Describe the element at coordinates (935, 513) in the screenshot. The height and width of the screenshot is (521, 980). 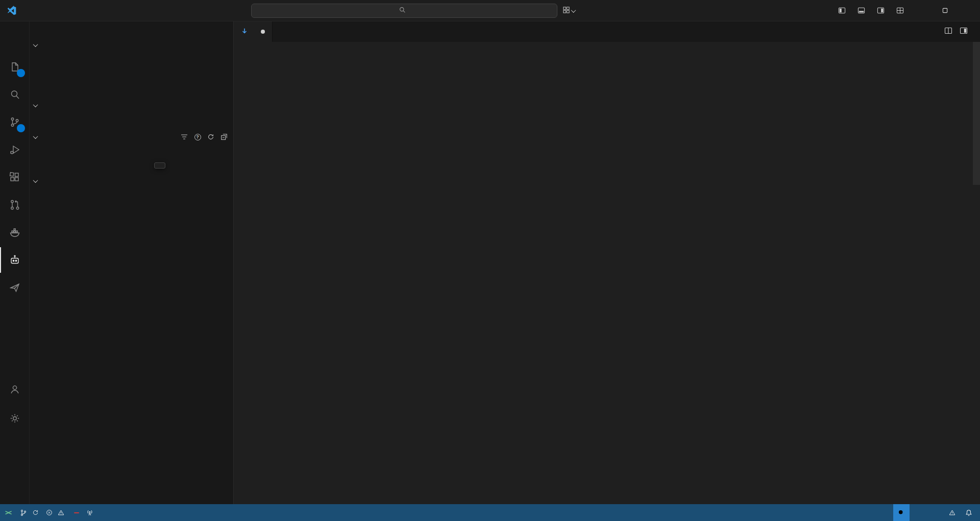
I see `eol-sequence` at that location.